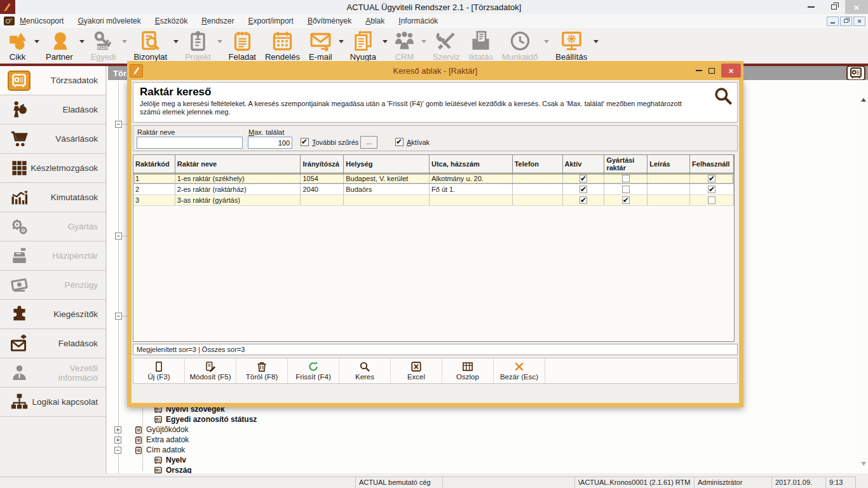 This screenshot has height=488, width=868. I want to click on menu-b-v-tm-nyek: Bővítmények, so click(329, 21).